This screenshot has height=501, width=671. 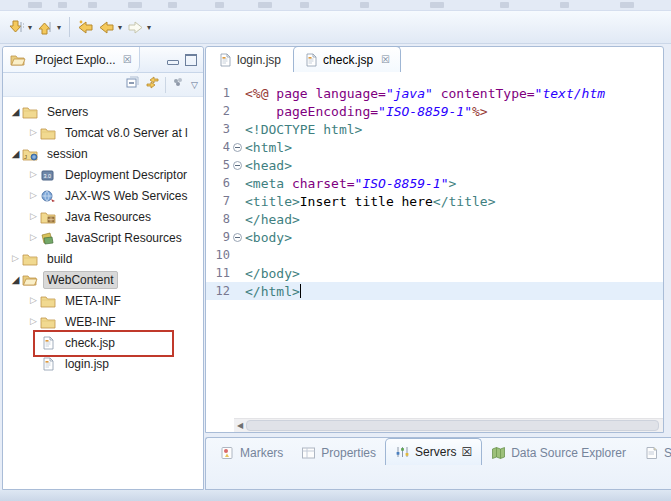 I want to click on scroll-left-icon: ◀, so click(x=240, y=426).